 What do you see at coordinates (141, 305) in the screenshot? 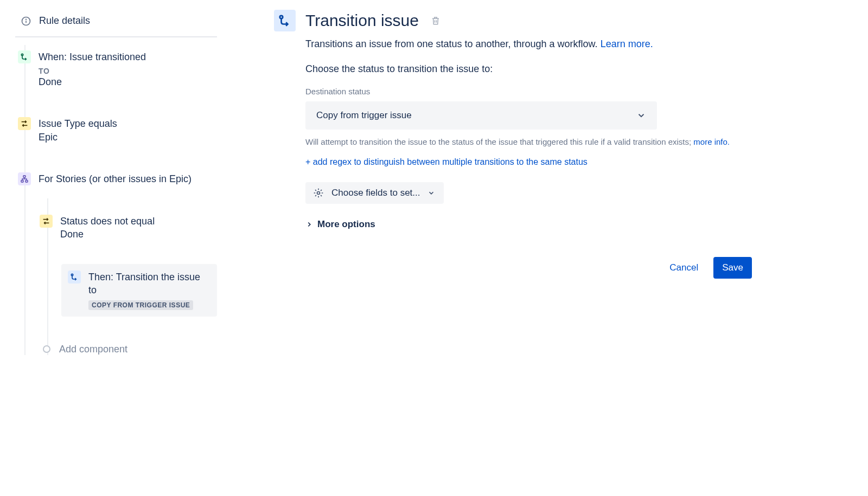
I see `node-lozenge: COPY FROM TRIGGER ISSUE` at bounding box center [141, 305].